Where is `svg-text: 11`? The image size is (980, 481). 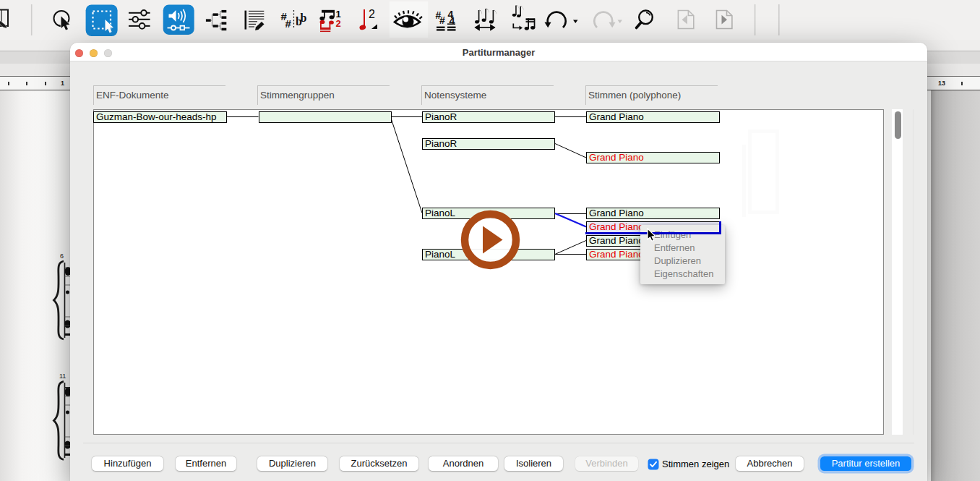
svg-text: 11 is located at coordinates (62, 376).